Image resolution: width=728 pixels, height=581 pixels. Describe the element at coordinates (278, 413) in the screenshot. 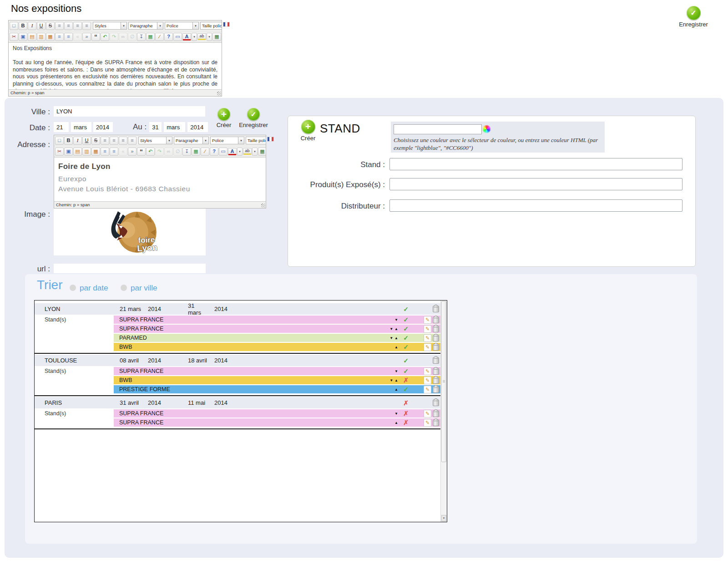

I see `stand-bar: SUPRA FRANCE▼✗✎` at that location.